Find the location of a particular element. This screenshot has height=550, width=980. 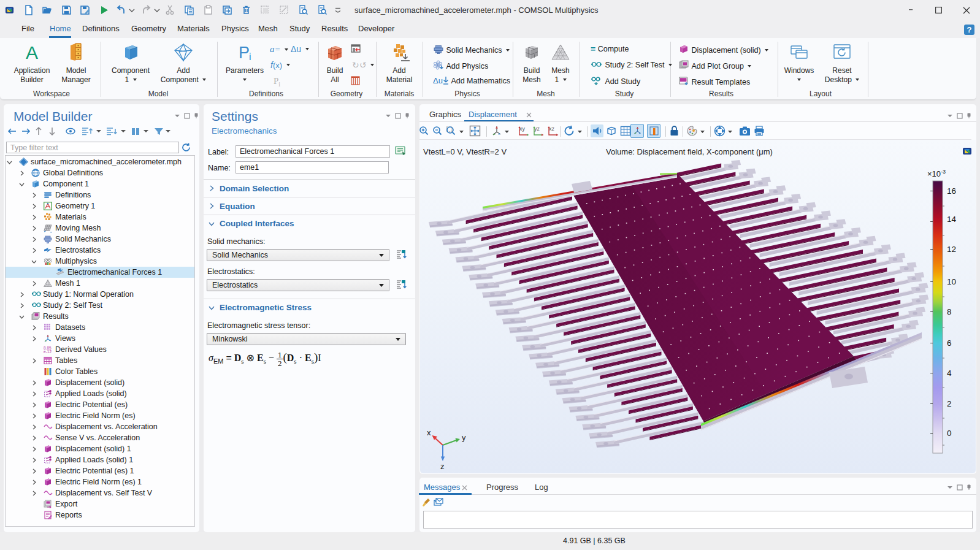

svg-text: xy is located at coordinates (523, 129).